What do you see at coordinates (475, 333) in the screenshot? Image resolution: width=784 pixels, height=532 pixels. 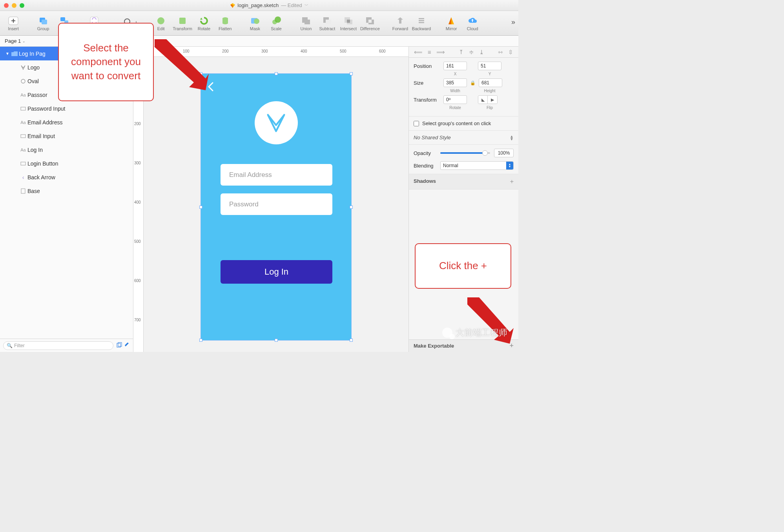 I see `watermark: 大前端工程师` at bounding box center [475, 333].